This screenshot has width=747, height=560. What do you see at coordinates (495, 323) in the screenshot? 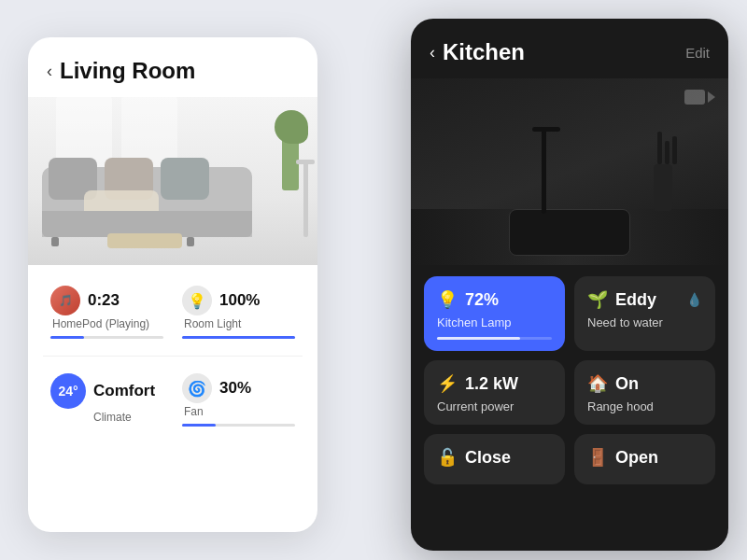
I see `lamp-label: Kitchen Lamp` at bounding box center [495, 323].